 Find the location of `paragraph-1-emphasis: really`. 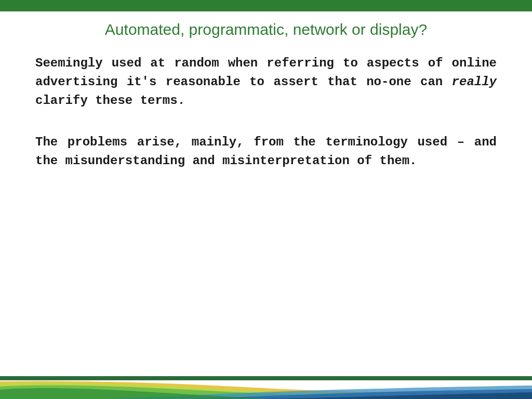

paragraph-1-emphasis: really is located at coordinates (474, 82).